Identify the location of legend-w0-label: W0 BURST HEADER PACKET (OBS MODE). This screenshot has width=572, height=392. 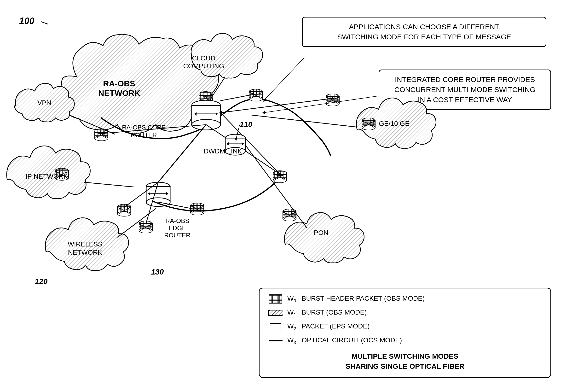
(356, 299).